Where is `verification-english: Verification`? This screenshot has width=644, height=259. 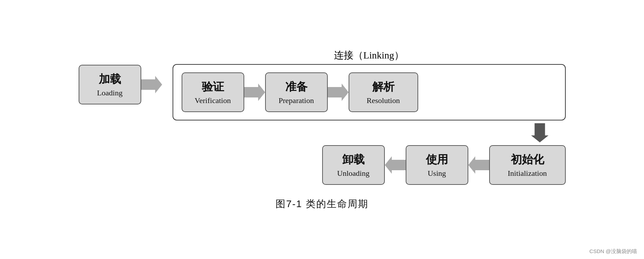
verification-english: Verification is located at coordinates (213, 101).